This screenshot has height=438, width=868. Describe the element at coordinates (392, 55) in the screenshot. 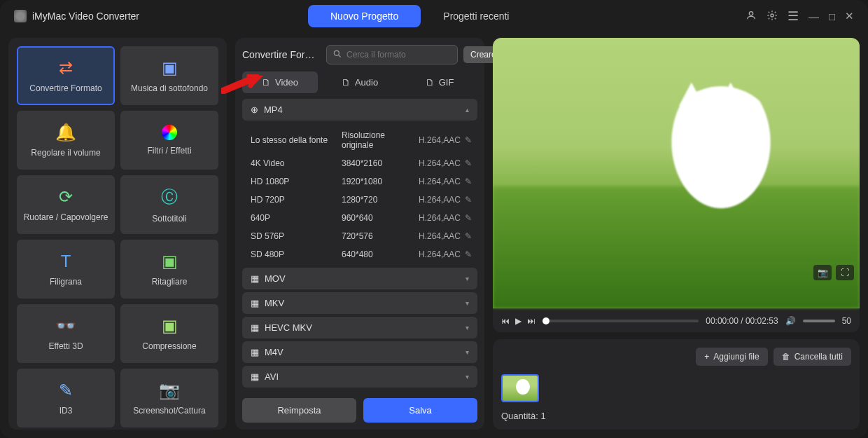

I see `format-search` at that location.